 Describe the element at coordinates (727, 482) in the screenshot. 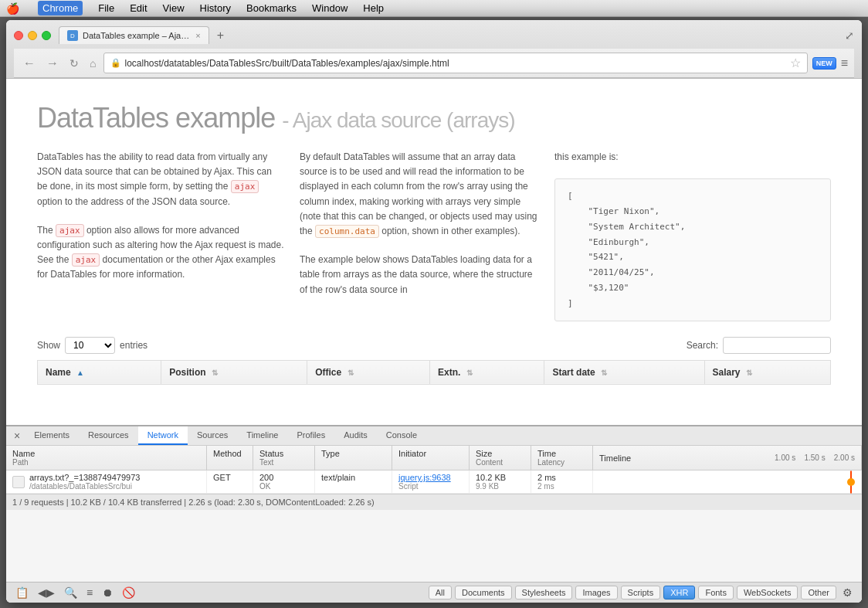

I see `network-cell-timeline` at that location.